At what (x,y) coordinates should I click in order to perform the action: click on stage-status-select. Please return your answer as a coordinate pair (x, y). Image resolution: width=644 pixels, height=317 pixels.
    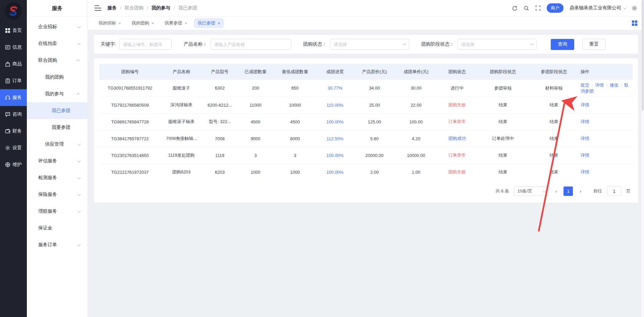
    Looking at the image, I should click on (497, 44).